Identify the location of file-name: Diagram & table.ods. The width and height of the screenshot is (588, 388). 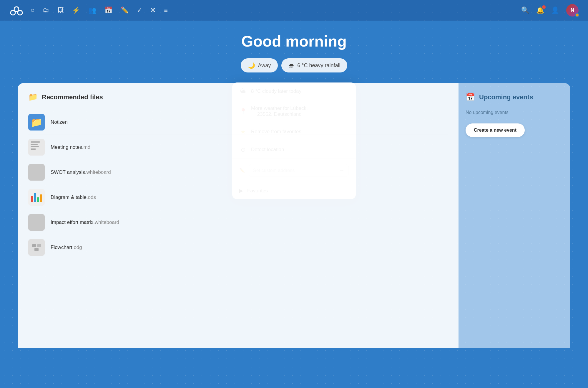
(73, 197).